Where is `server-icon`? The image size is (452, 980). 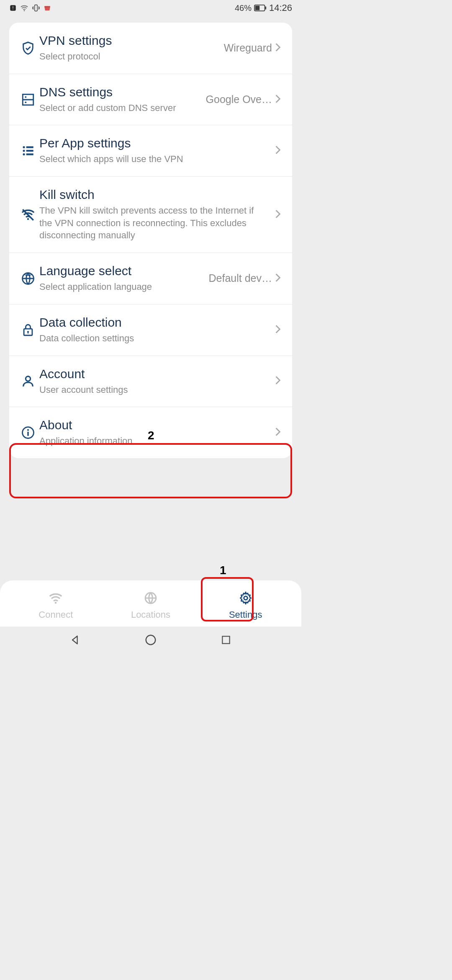
server-icon is located at coordinates (28, 101).